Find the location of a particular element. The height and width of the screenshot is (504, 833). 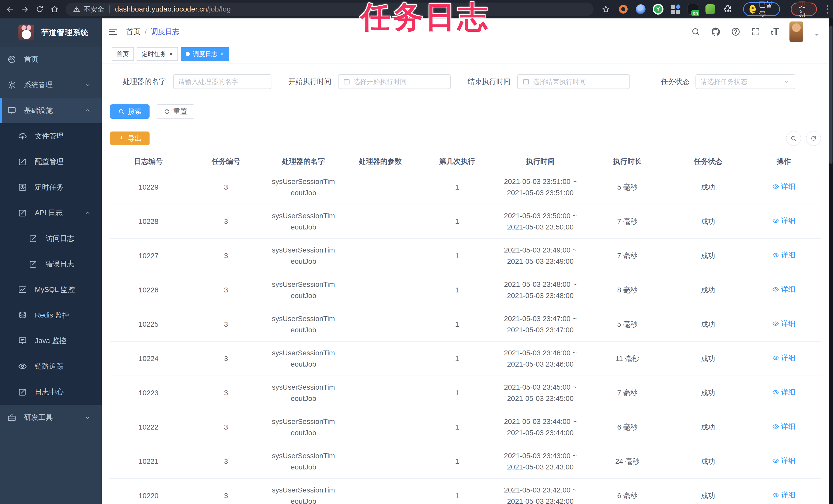

search-button: 搜索 is located at coordinates (130, 111).